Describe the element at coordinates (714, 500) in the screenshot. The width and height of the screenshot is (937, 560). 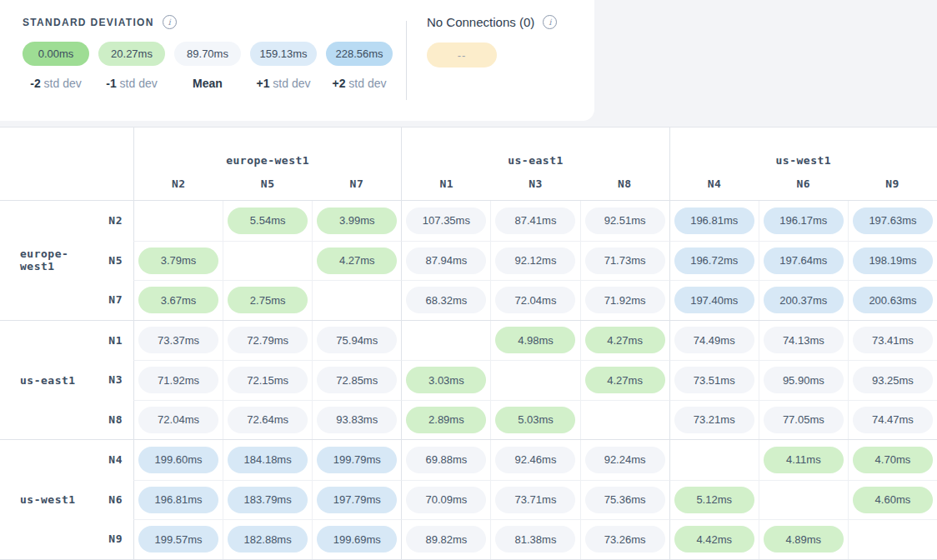
I see `latency-pill: 5.12ms` at that location.